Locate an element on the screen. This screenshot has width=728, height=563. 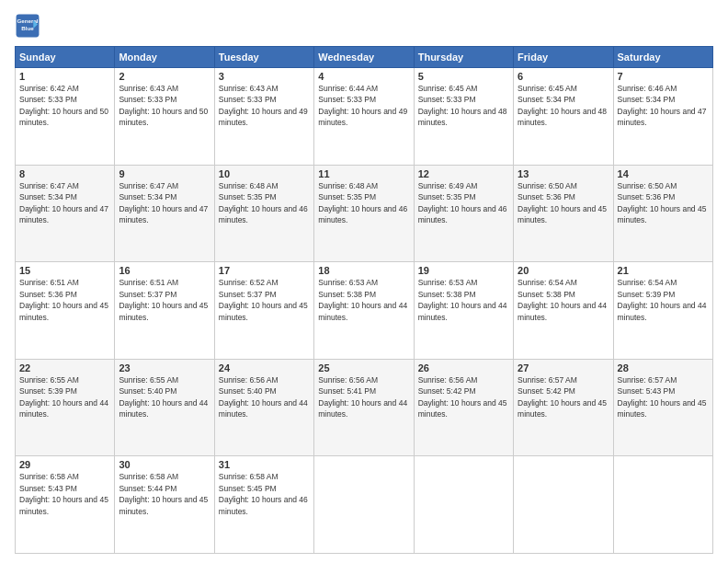
day-number: 5 is located at coordinates (463, 76).